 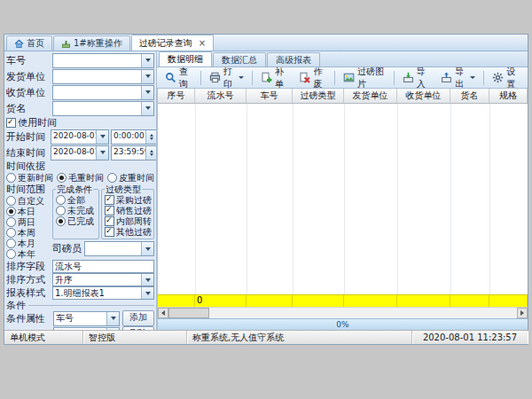 What do you see at coordinates (221, 96) in the screenshot?
I see `column-header-serial: 流水号` at bounding box center [221, 96].